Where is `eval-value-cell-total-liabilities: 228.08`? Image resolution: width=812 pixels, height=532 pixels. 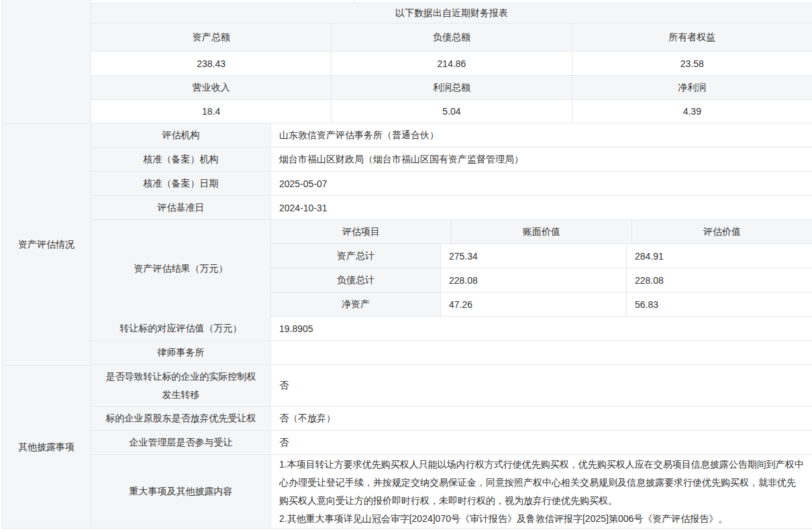 eval-value-cell-total-liabilities: 228.08 is located at coordinates (719, 280).